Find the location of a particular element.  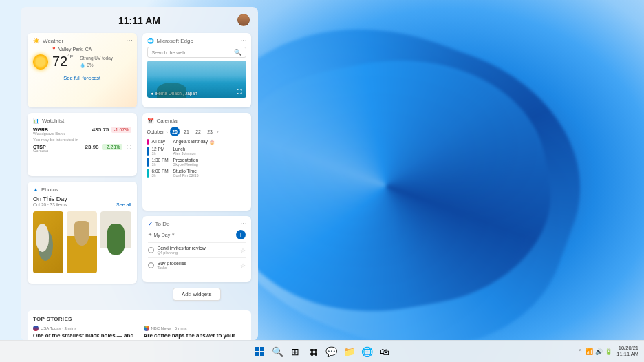

top-stories-widget: TOP STORIES USA Today · 3 mins One of th… is located at coordinates (139, 326).